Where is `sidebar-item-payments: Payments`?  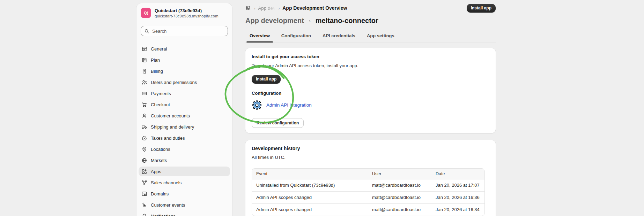
sidebar-item-payments: Payments is located at coordinates (184, 93).